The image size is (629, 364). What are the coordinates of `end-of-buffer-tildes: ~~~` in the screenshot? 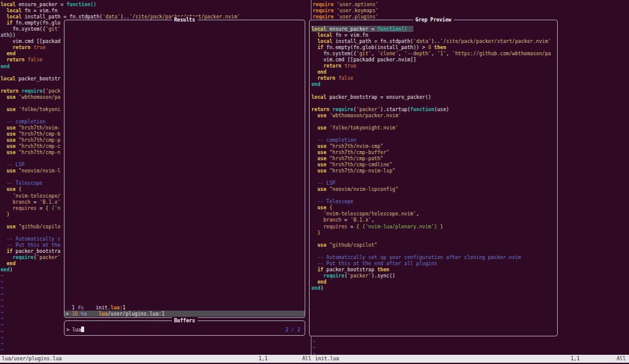 It's located at (325, 347).